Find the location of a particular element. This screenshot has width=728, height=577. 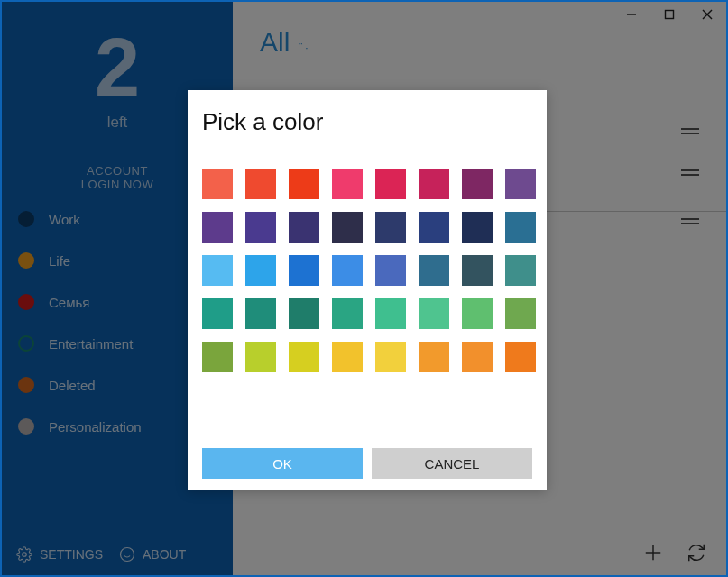

ok-button: OK is located at coordinates (282, 463).